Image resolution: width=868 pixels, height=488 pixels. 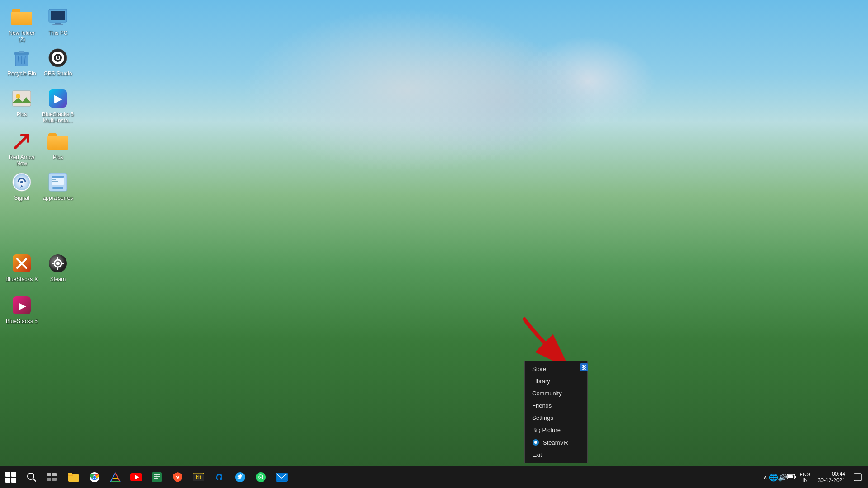 I want to click on desktop-icon-pics-2: Pics, so click(x=58, y=145).